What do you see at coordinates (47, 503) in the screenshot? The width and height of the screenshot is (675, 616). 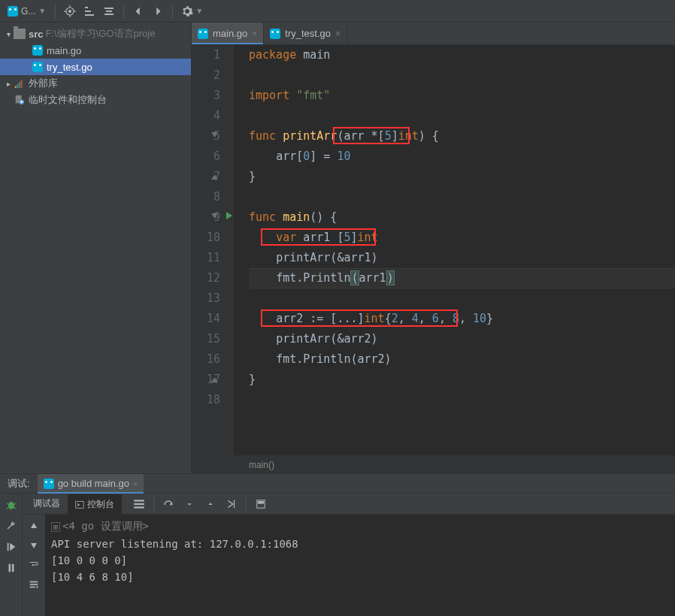 I see `tab-debugger: 调试器` at bounding box center [47, 503].